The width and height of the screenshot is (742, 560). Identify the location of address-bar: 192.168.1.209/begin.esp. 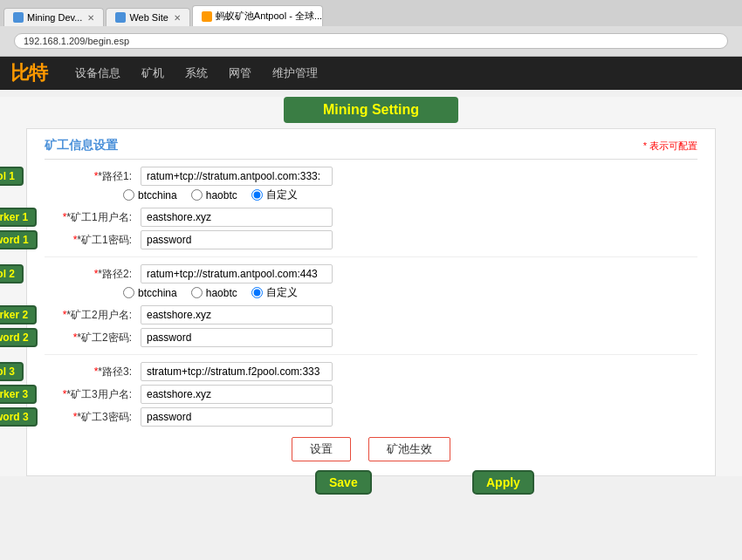
(371, 41).